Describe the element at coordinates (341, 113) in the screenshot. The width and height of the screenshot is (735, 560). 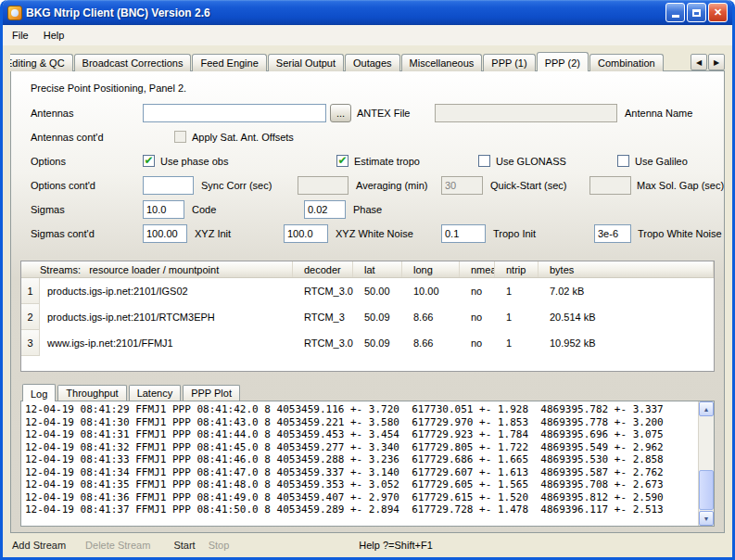
I see `antex-browse-button: ...` at that location.